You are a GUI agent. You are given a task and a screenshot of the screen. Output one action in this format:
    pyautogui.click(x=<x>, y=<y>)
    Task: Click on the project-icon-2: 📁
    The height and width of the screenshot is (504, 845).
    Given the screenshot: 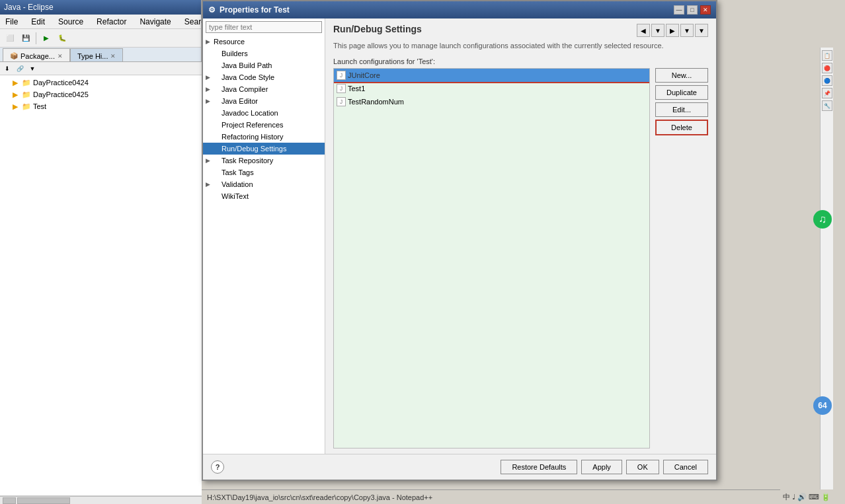 What is the action you would take?
    pyautogui.click(x=26, y=106)
    